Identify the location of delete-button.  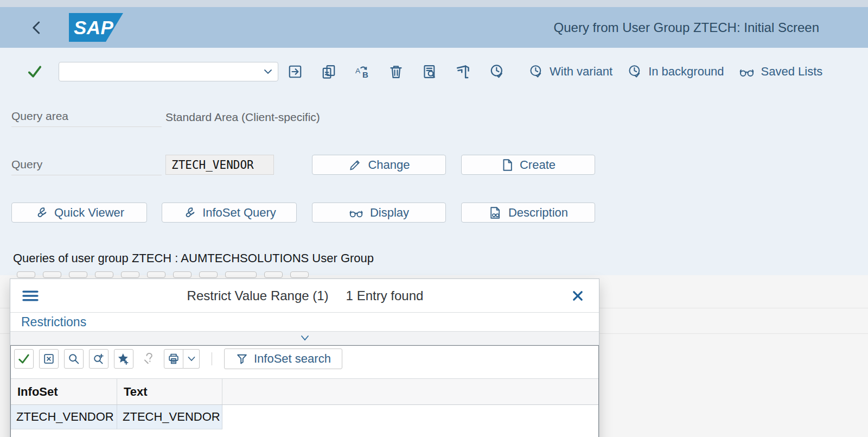
(396, 72).